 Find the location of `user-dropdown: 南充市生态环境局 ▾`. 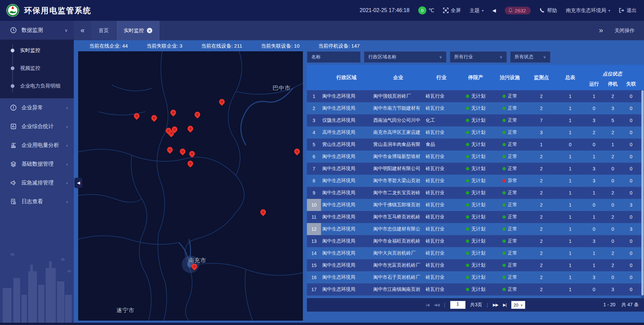

user-dropdown: 南充市生态环境局 ▾ is located at coordinates (588, 11).